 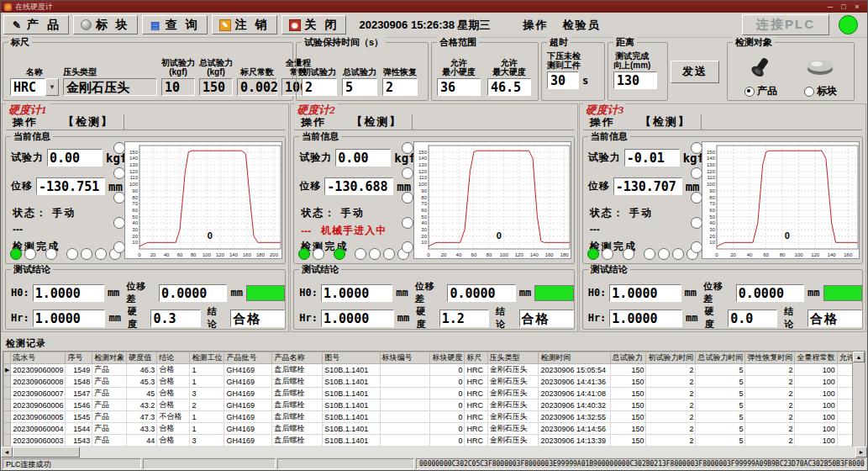 I want to click on hold-f2-value: 5, so click(x=360, y=87).